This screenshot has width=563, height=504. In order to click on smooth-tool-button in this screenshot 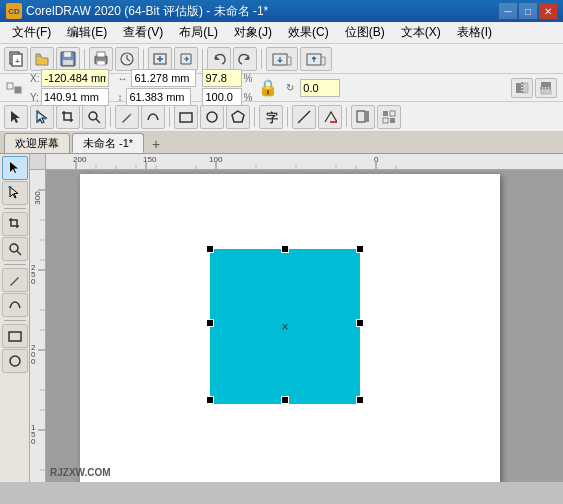, I will do `click(153, 117)`.